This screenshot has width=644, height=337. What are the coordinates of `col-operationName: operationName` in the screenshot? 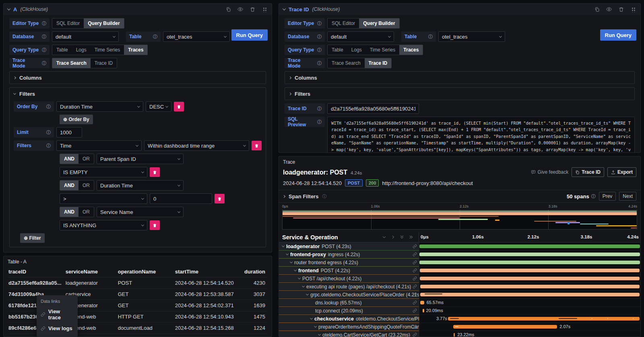 It's located at (146, 272).